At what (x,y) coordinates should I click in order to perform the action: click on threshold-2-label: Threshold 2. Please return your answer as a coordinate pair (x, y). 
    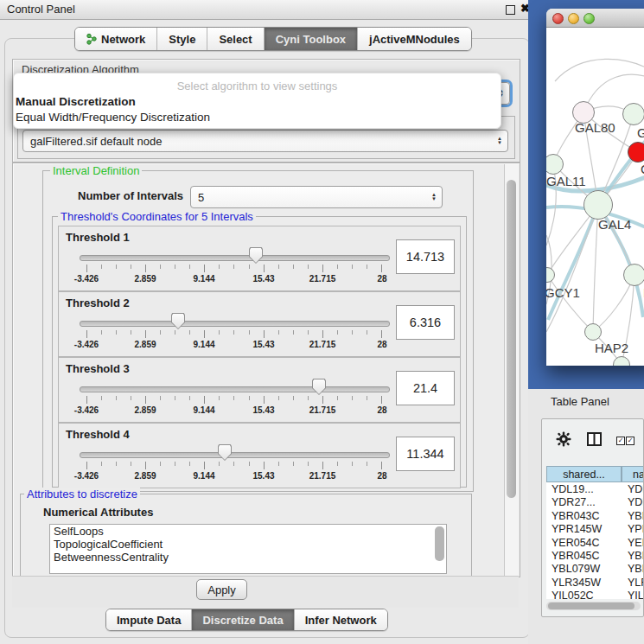
    Looking at the image, I should click on (98, 303).